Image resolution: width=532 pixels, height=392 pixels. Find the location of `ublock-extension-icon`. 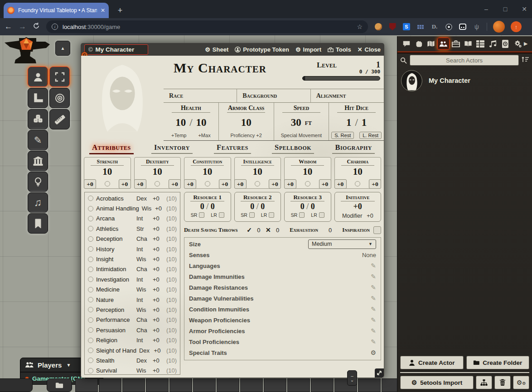

ublock-extension-icon is located at coordinates (392, 27).